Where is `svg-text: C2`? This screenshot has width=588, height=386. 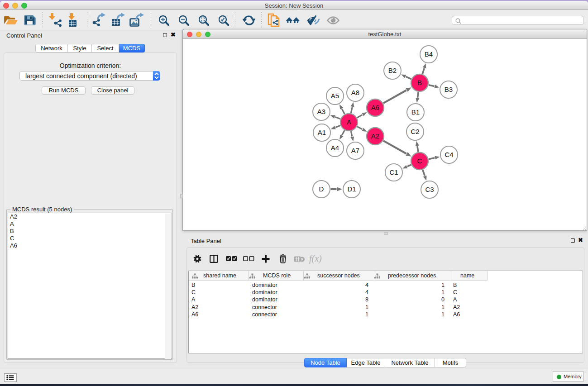 svg-text: C2 is located at coordinates (415, 131).